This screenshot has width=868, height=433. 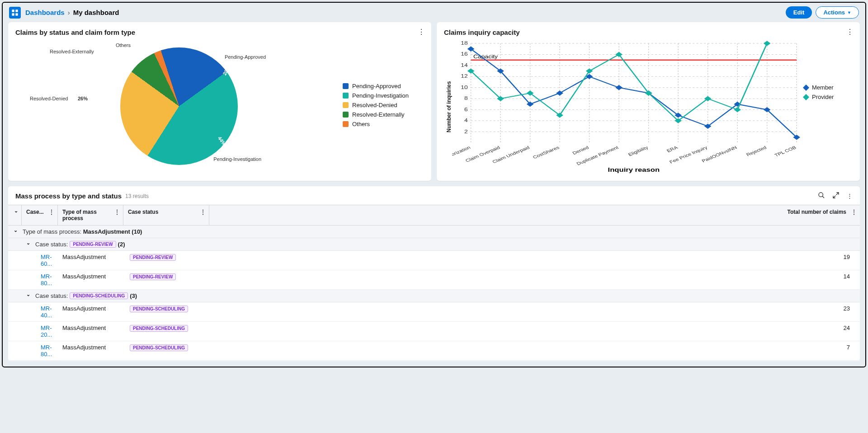 What do you see at coordinates (534, 215) in the screenshot?
I see `column-header-total: Total number of claims⋮` at bounding box center [534, 215].